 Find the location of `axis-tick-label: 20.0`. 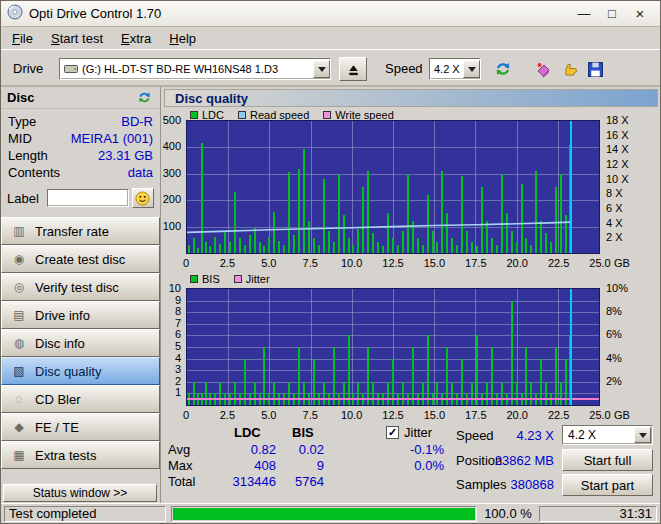

axis-tick-label: 20.0 is located at coordinates (516, 415).